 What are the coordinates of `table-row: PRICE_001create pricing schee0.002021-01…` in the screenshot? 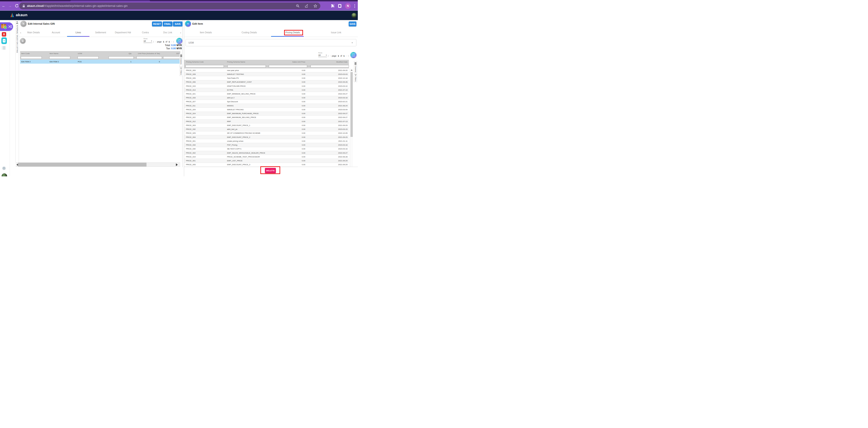 It's located at (266, 141).